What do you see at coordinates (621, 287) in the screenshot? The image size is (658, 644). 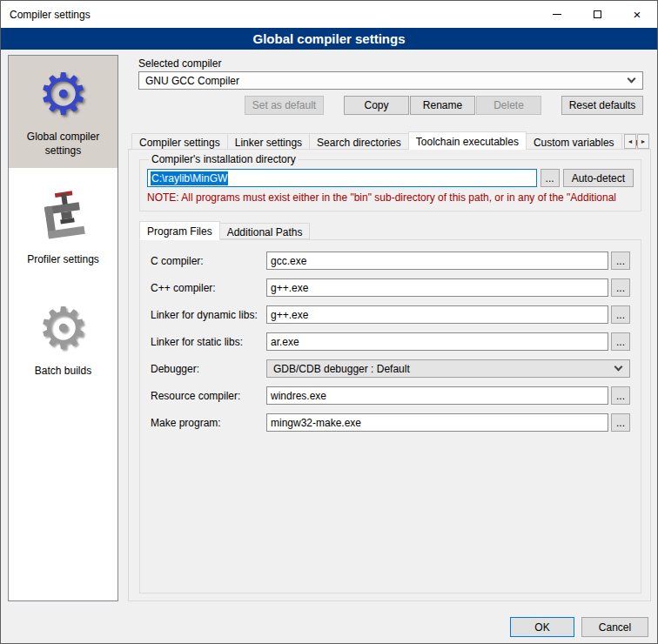 I see `browse-cpp-compiler-button: ...` at bounding box center [621, 287].